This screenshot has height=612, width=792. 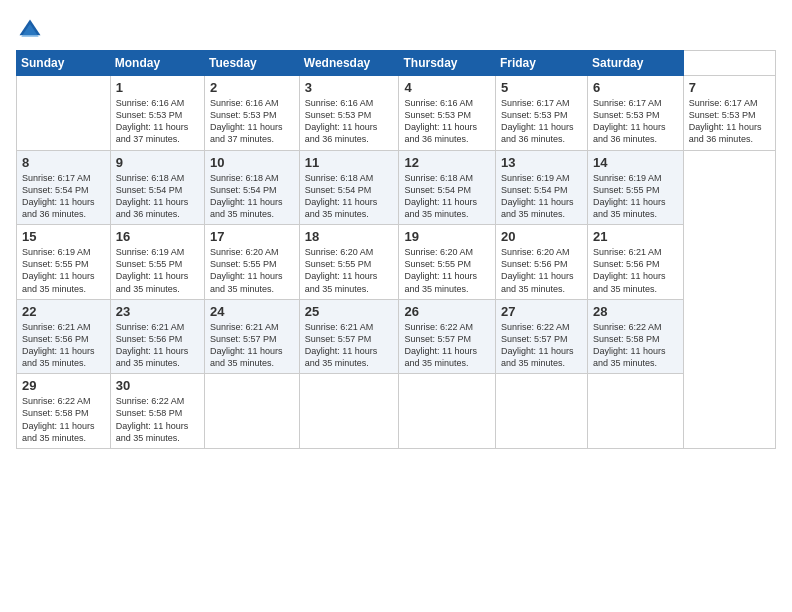 What do you see at coordinates (446, 236) in the screenshot?
I see `day-number: 19` at bounding box center [446, 236].